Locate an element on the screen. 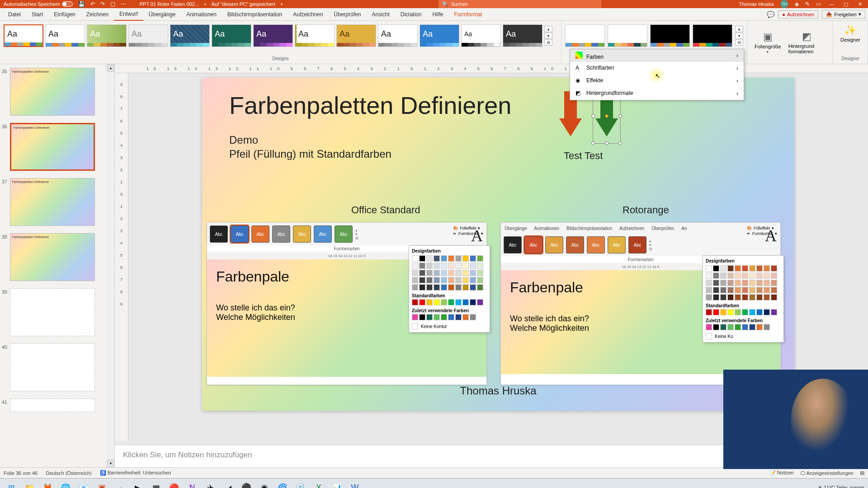  edge-icon: 🌊 is located at coordinates (301, 484).